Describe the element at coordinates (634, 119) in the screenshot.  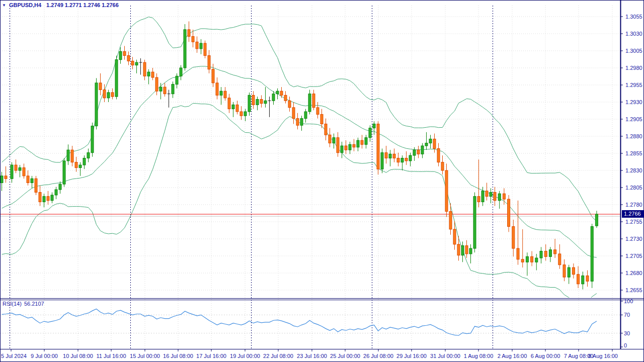
I see `price-axis-label: 1.2905` at that location.